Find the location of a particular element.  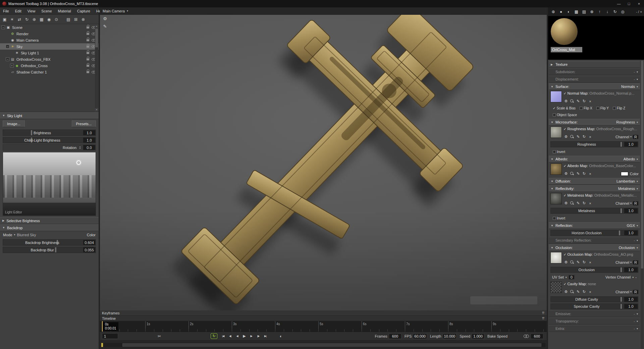

expander-icon: + is located at coordinates (12, 66).